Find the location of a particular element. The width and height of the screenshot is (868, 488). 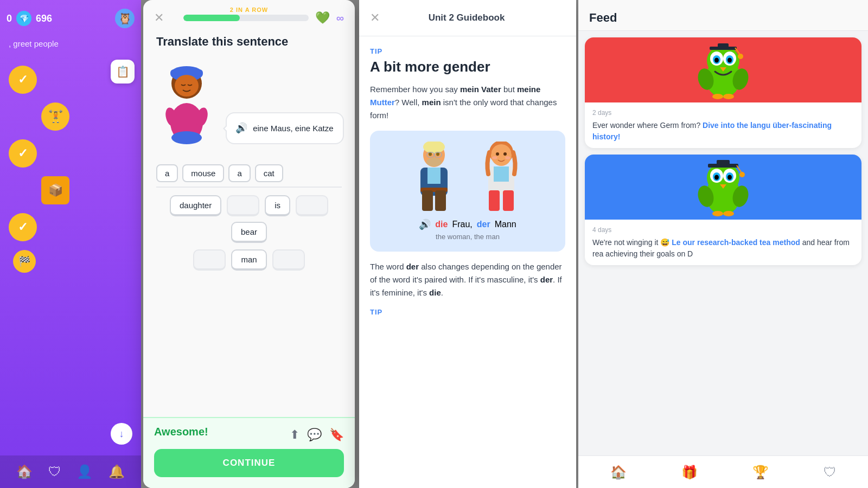

audio-play-button: 🔊 is located at coordinates (425, 224).